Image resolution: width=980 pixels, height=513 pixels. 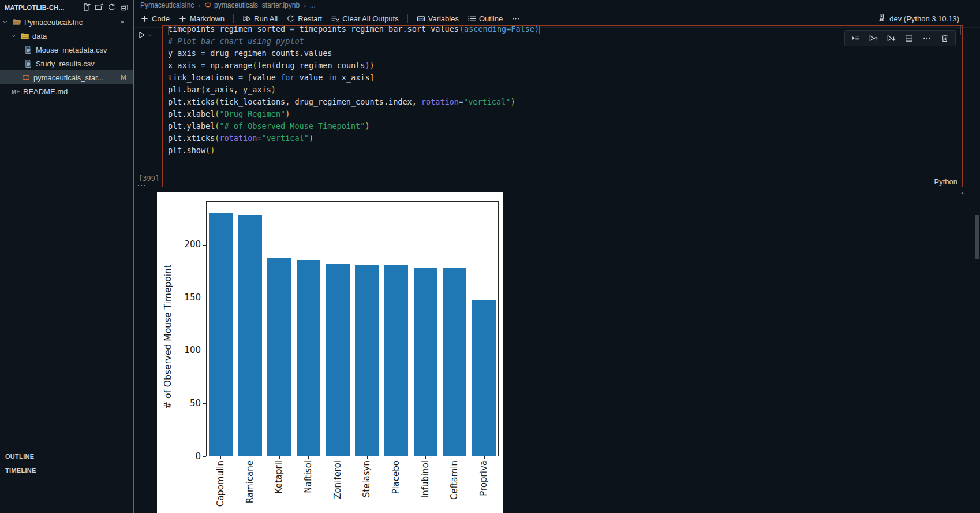 I want to click on tree-item-file-study-results: Study_results.csv, so click(x=67, y=64).